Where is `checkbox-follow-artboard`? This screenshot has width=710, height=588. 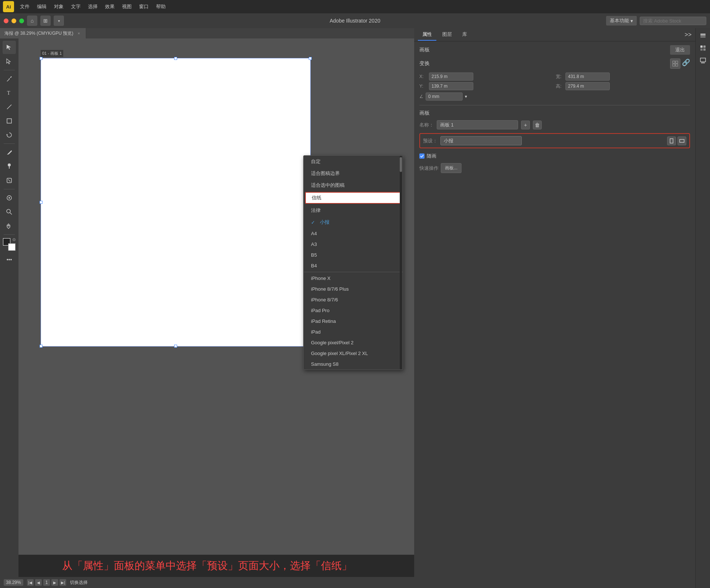
checkbox-follow-artboard is located at coordinates (422, 156).